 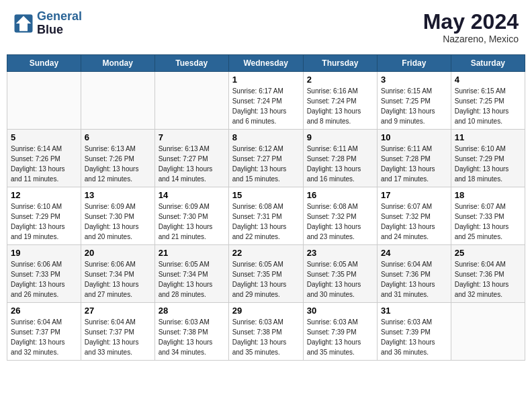 What do you see at coordinates (414, 222) in the screenshot?
I see `day-info: Sunrise: 6:07 AM Sunset: 7:32 PM Dayligh…` at bounding box center [414, 222].